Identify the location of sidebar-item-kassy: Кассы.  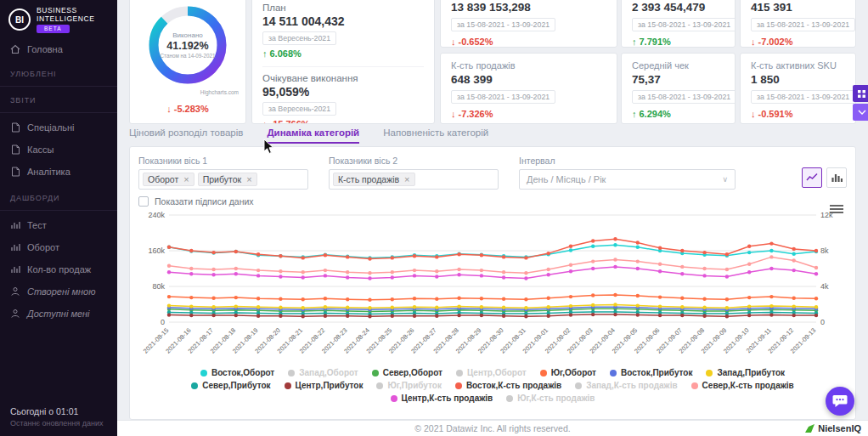
(59, 150).